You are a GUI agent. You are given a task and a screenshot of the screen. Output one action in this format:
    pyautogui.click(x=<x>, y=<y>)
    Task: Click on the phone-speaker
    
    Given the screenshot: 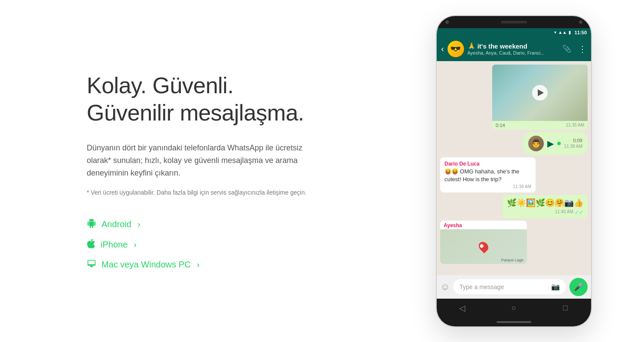 What is the action you would take?
    pyautogui.click(x=514, y=22)
    